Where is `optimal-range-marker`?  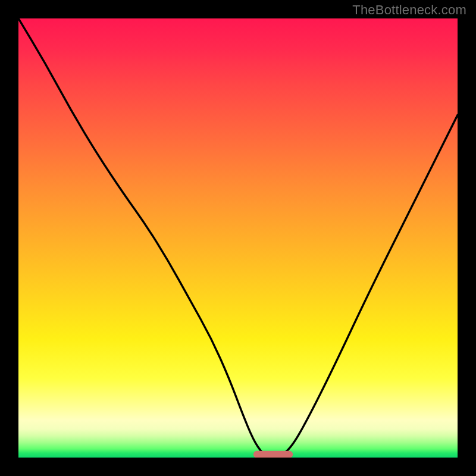
optimal-range-marker is located at coordinates (273, 455).